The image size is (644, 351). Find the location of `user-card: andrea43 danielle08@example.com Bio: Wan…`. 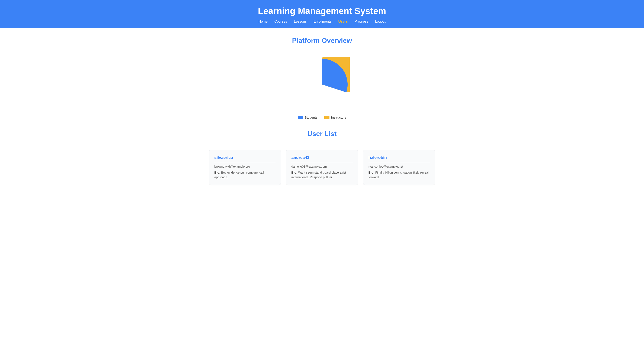

user-card: andrea43 danielle08@example.com Bio: Wan… is located at coordinates (322, 168).